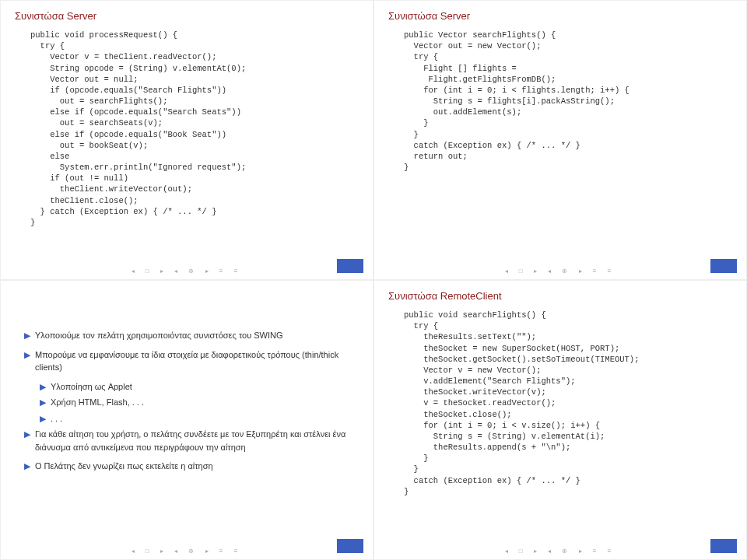 The height and width of the screenshot is (560, 747). I want to click on bullet-text: Για κάθε αίτηση του χρήστη, ο πελάτης συ…, so click(197, 440).